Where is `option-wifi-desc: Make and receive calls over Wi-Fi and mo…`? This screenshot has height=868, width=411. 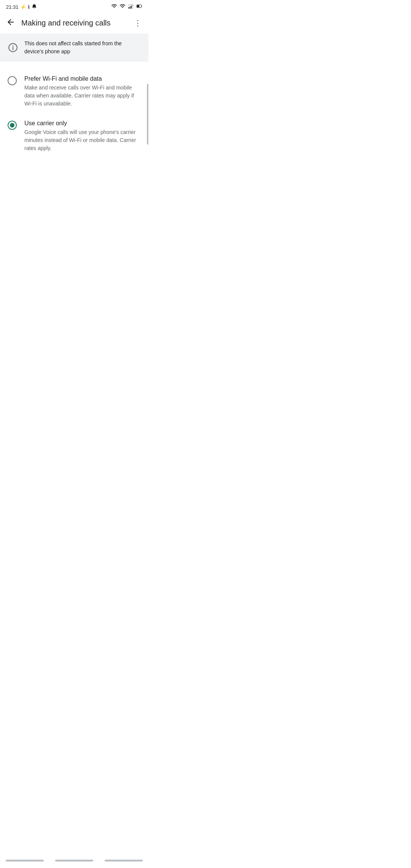 option-wifi-desc: Make and receive calls over Wi-Fi and mo… is located at coordinates (83, 96).